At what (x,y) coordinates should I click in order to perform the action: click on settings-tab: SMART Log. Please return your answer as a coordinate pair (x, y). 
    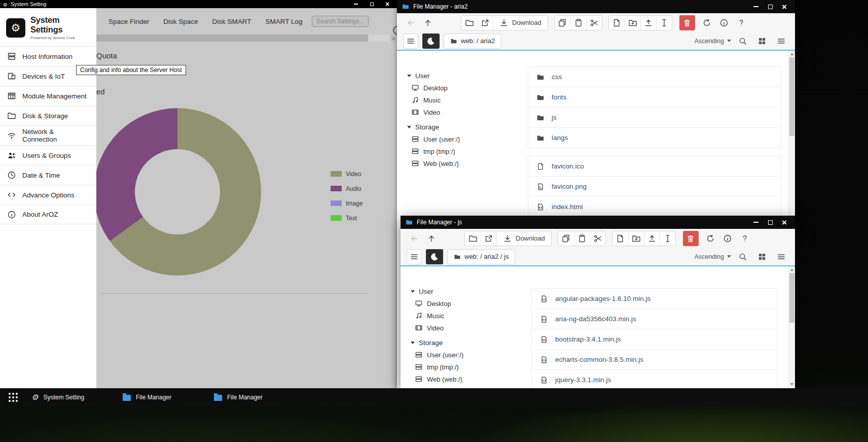
    Looking at the image, I should click on (284, 21).